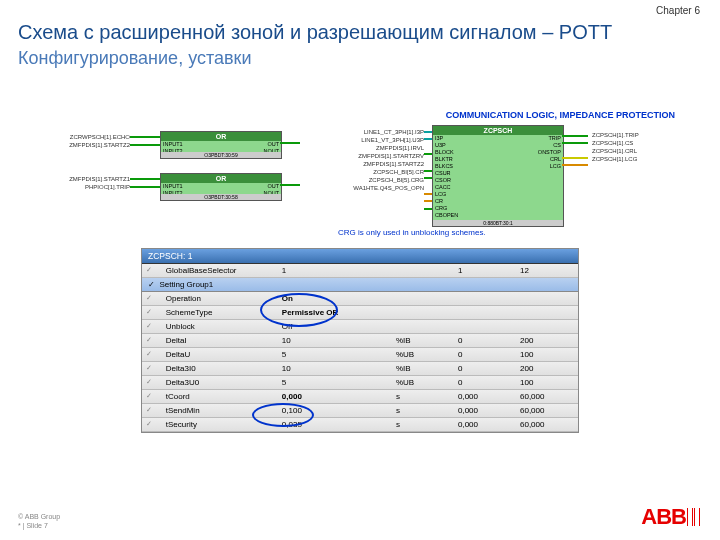 The image size is (720, 540). I want to click on table-row: ✓tSecurity0,035s0,00060,000, so click(360, 425).